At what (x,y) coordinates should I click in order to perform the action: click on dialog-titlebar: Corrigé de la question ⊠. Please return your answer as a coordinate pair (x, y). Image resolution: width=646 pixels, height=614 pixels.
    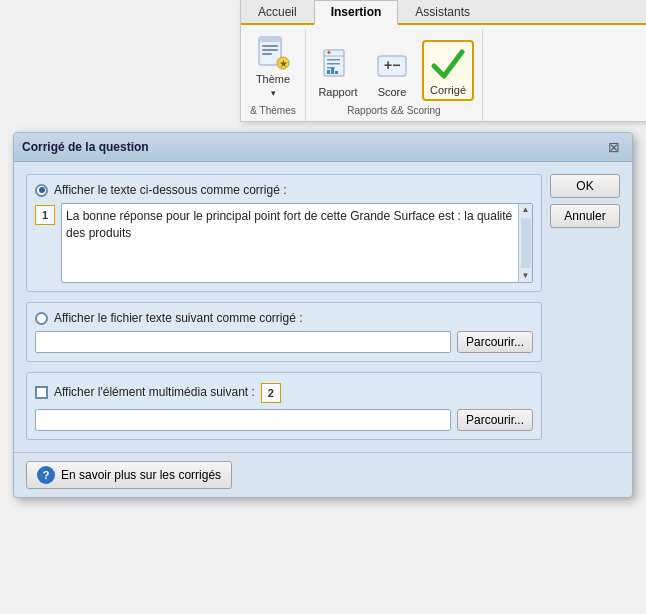
    Looking at the image, I should click on (323, 148).